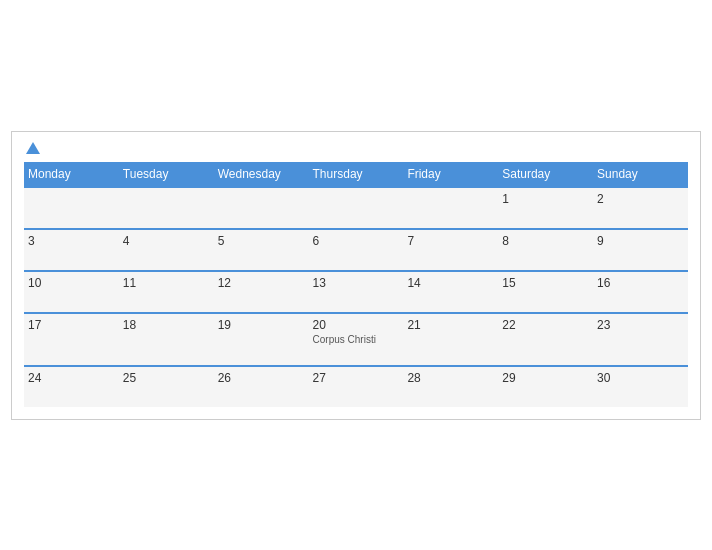 The height and width of the screenshot is (550, 712). What do you see at coordinates (356, 386) in the screenshot?
I see `calendar-cell: 27` at bounding box center [356, 386].